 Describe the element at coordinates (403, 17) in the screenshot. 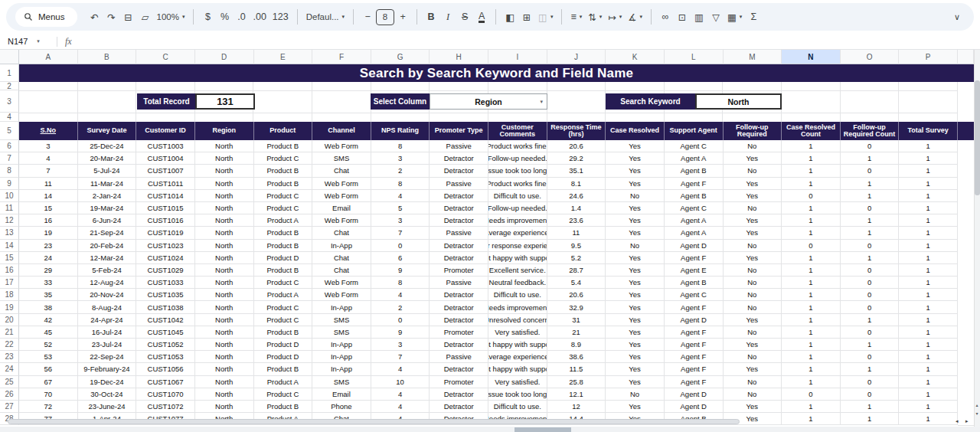

I see `increase-font-size-button: +` at that location.